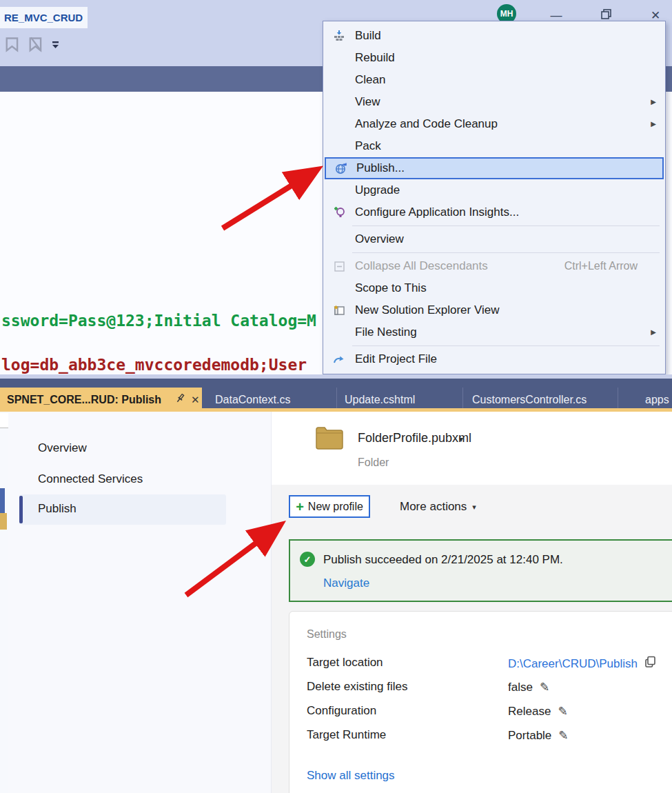 This screenshot has width=672, height=793. Describe the element at coordinates (341, 168) in the screenshot. I see `publish-globe-icon` at that location.